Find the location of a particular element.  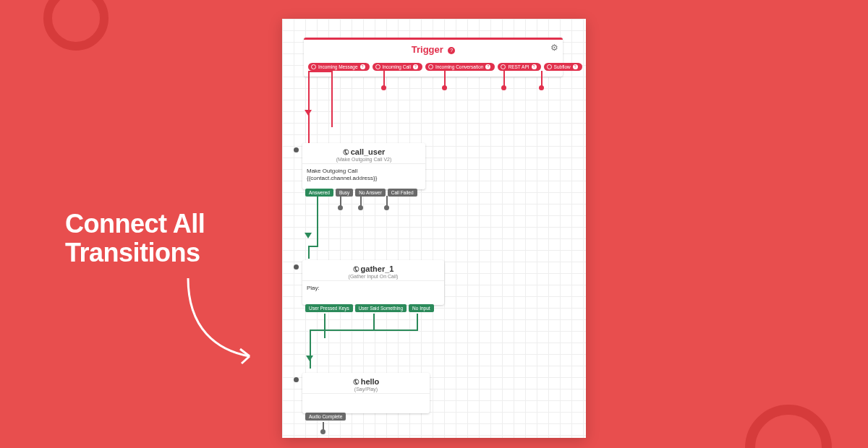

widget-subtitle: (Say/Play) is located at coordinates (366, 389).